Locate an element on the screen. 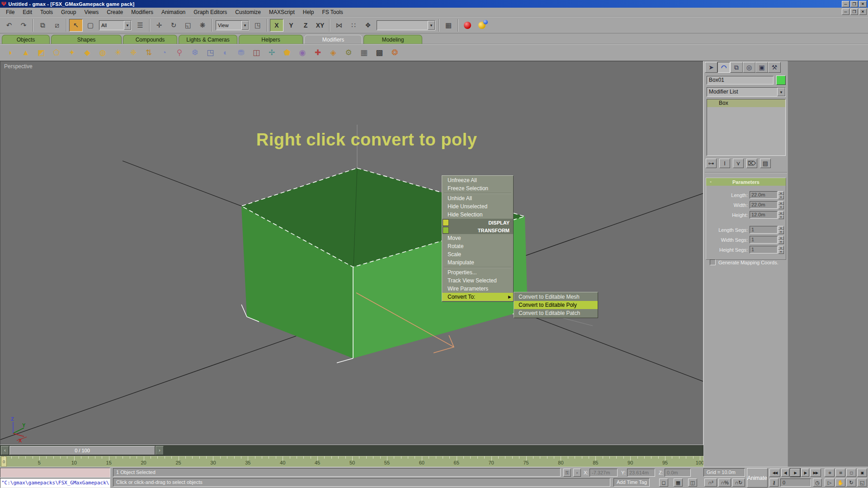  object-name-field: Box01 is located at coordinates (740, 80).